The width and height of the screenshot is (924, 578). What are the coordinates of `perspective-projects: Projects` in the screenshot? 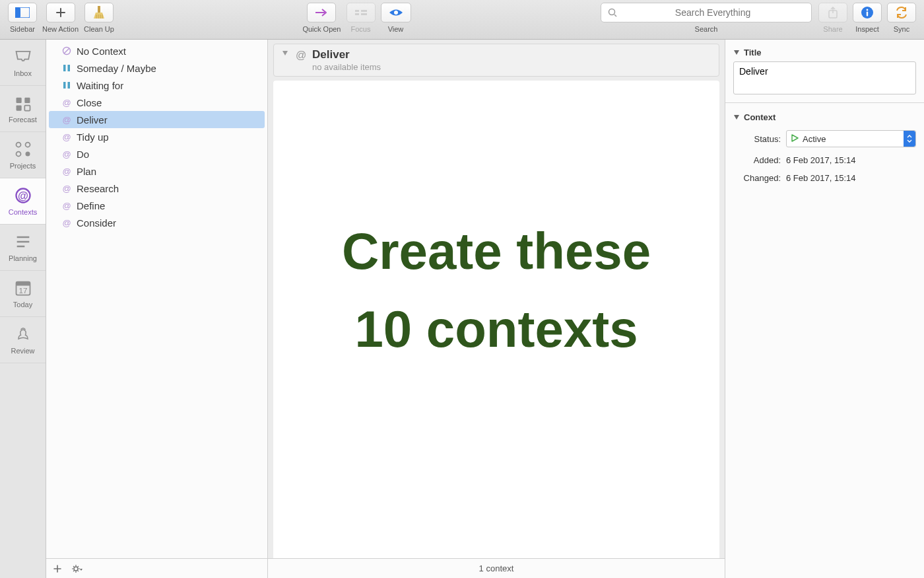 It's located at (22, 155).